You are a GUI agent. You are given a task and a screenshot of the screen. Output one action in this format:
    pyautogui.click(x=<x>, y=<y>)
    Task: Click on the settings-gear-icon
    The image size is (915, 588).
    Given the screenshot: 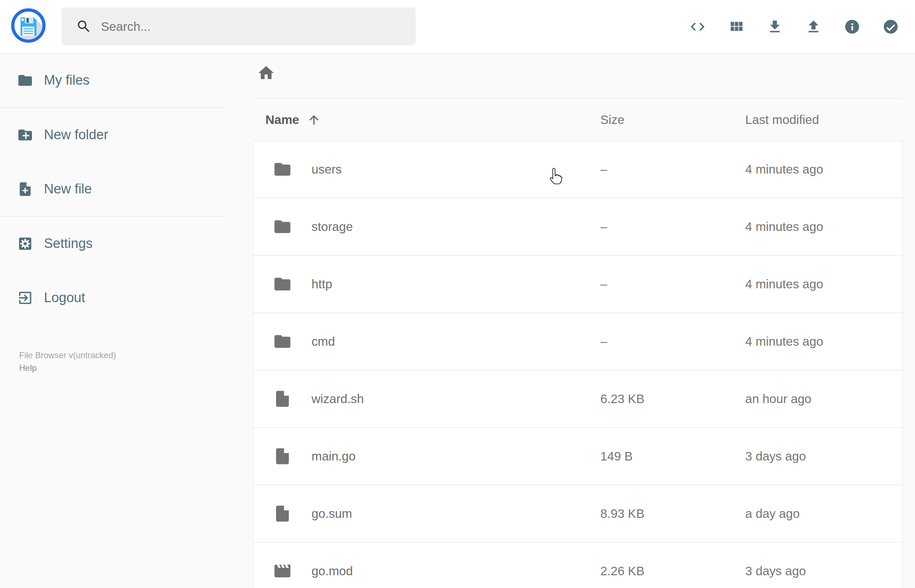 What is the action you would take?
    pyautogui.click(x=25, y=244)
    